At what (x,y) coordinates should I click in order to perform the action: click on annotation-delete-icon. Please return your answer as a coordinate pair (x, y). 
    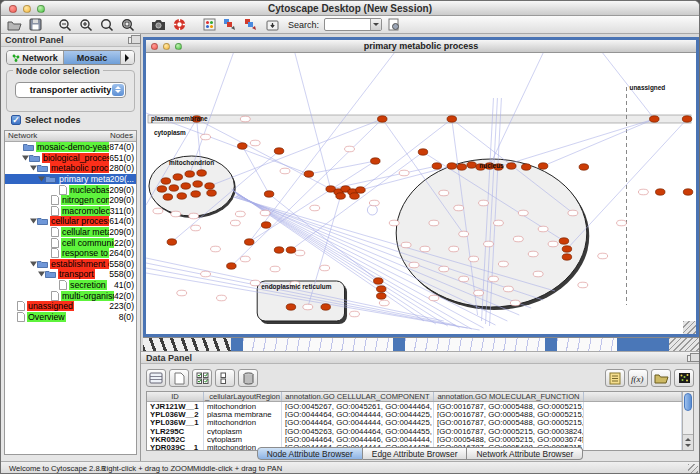
    Looking at the image, I should click on (251, 24).